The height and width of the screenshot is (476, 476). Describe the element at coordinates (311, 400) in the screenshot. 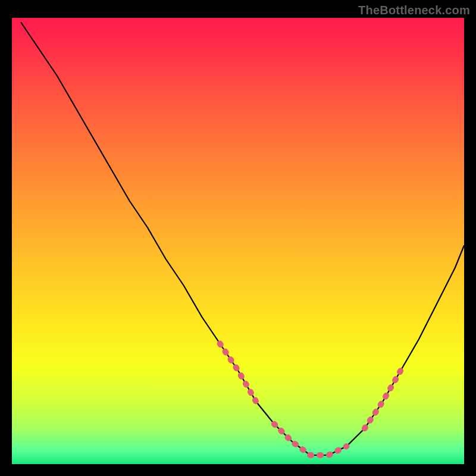

I see `highlight-group` at that location.